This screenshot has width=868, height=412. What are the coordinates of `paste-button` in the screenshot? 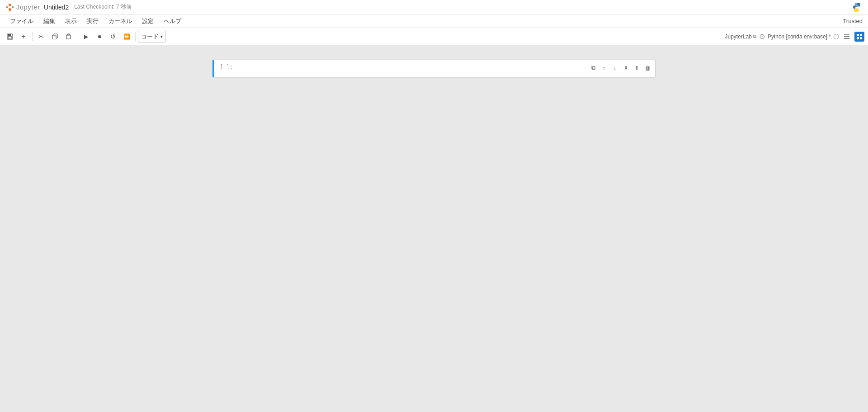 It's located at (68, 37).